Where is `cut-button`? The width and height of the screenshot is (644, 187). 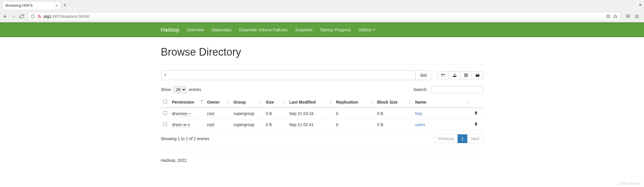 cut-button is located at coordinates (466, 75).